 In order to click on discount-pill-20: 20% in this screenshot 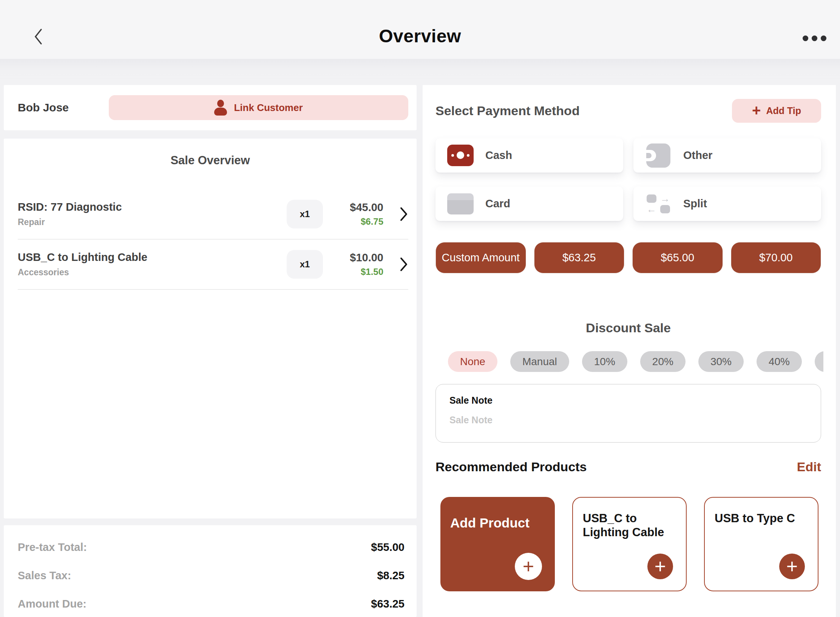, I will do `click(663, 362)`.